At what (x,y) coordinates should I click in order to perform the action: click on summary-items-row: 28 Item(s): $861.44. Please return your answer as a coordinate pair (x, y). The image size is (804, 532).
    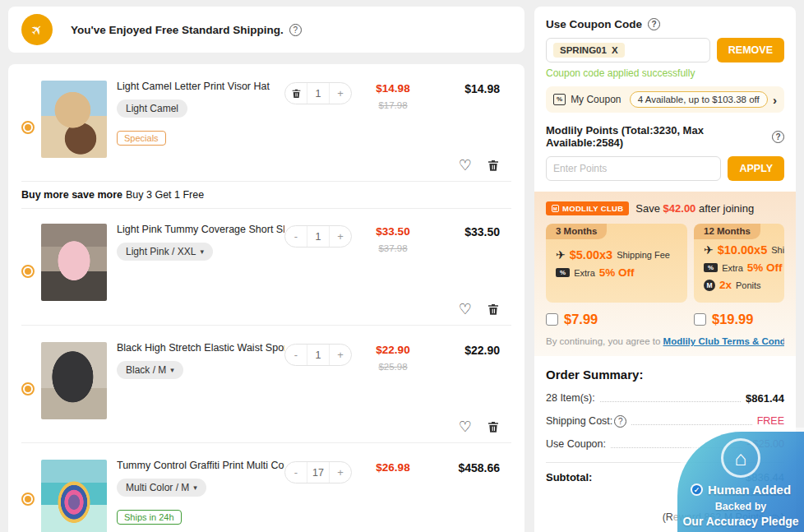
    Looking at the image, I should click on (665, 398).